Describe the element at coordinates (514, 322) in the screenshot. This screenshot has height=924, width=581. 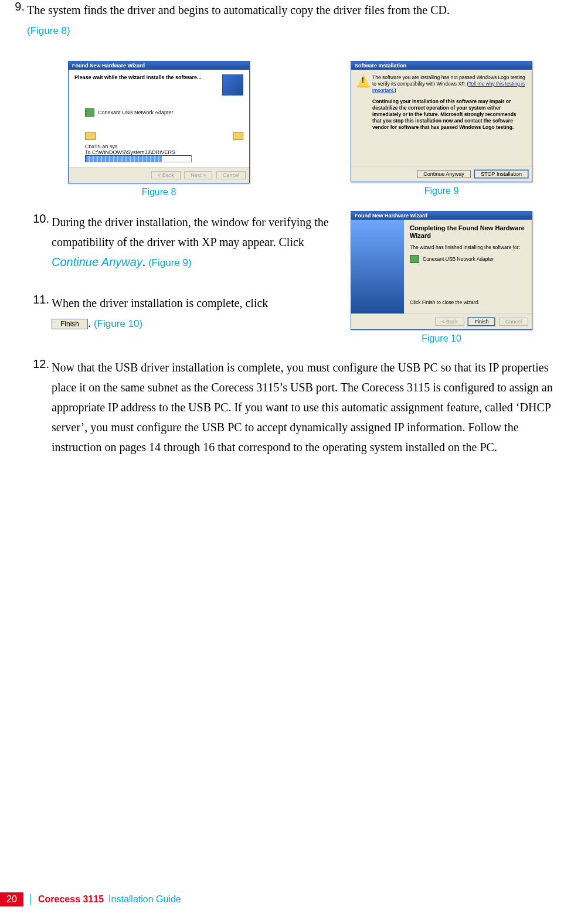
I see `fig10-cancel-button: Cancel` at that location.